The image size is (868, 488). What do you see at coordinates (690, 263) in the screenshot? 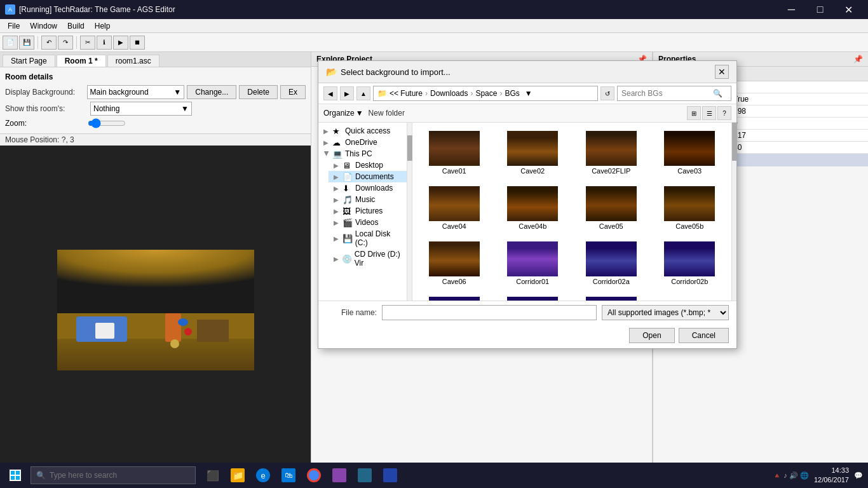
I see `file-item-corridor02b: Corridor02b` at bounding box center [690, 263].